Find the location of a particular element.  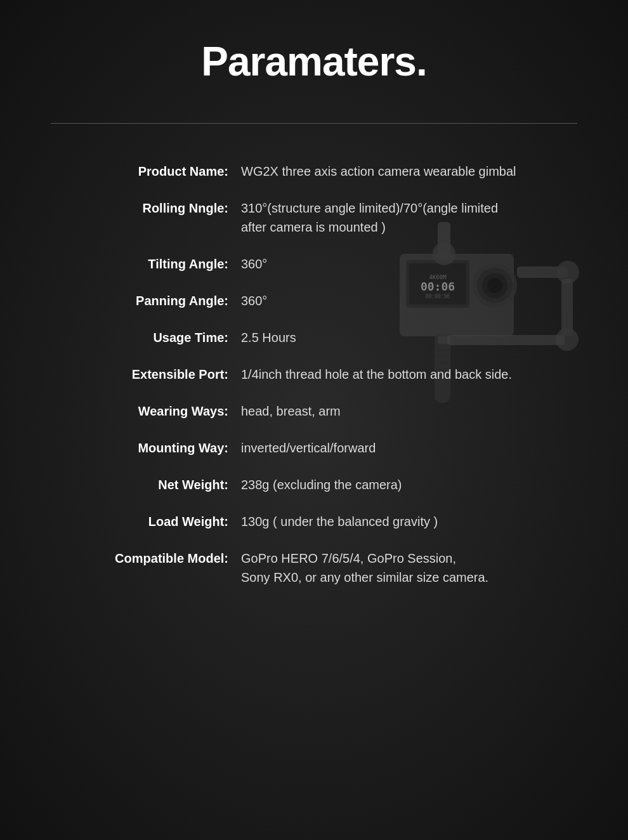

spec-value: head, breast, arm is located at coordinates (409, 411).